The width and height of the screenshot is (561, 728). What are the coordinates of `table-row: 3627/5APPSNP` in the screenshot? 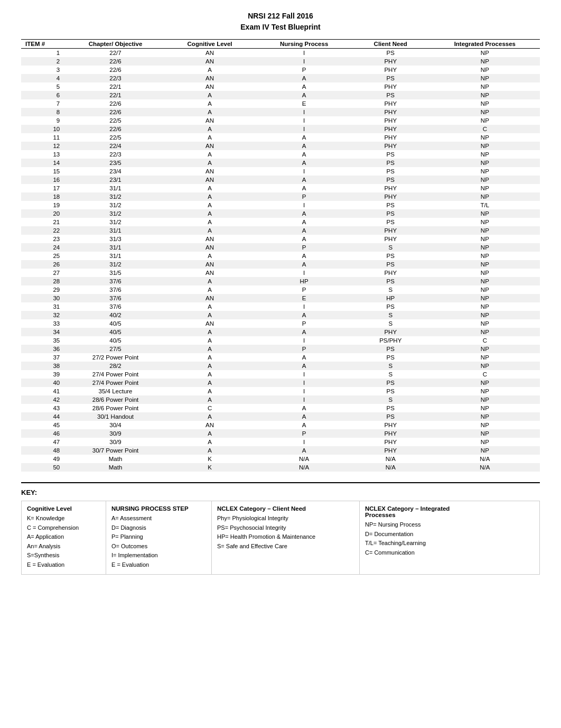 It's located at (280, 349).